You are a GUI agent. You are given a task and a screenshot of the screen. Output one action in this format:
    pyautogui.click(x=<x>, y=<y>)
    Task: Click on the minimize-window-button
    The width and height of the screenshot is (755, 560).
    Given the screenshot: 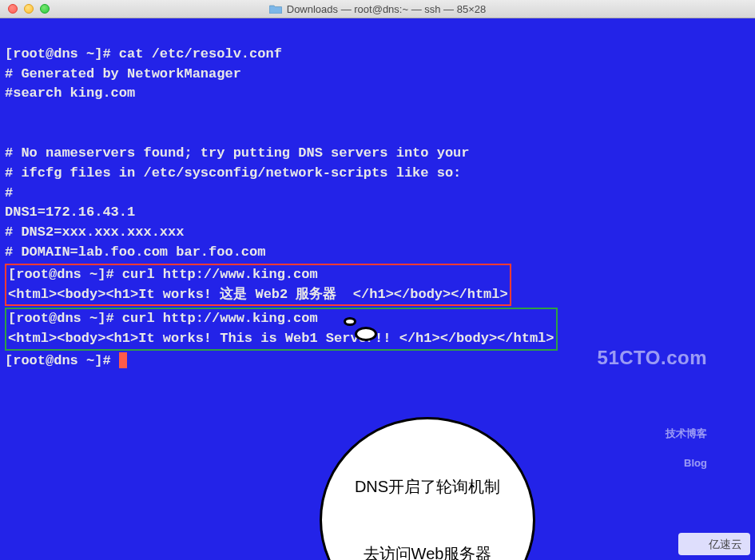 What is the action you would take?
    pyautogui.click(x=29, y=9)
    